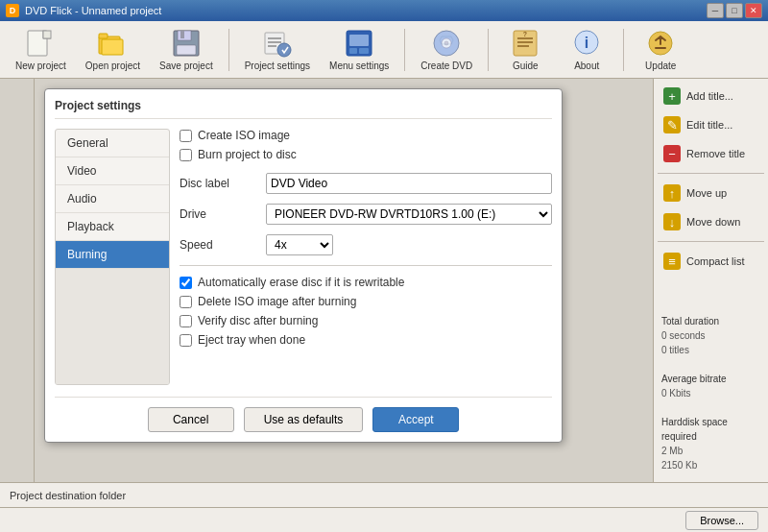  Describe the element at coordinates (186, 340) in the screenshot. I see `eject-tray-checkbox` at that location.